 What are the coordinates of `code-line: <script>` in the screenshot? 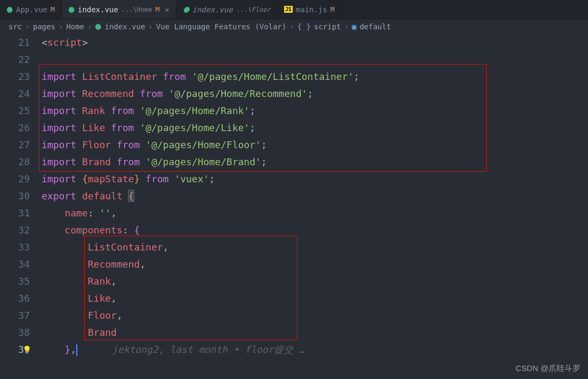 It's located at (315, 43).